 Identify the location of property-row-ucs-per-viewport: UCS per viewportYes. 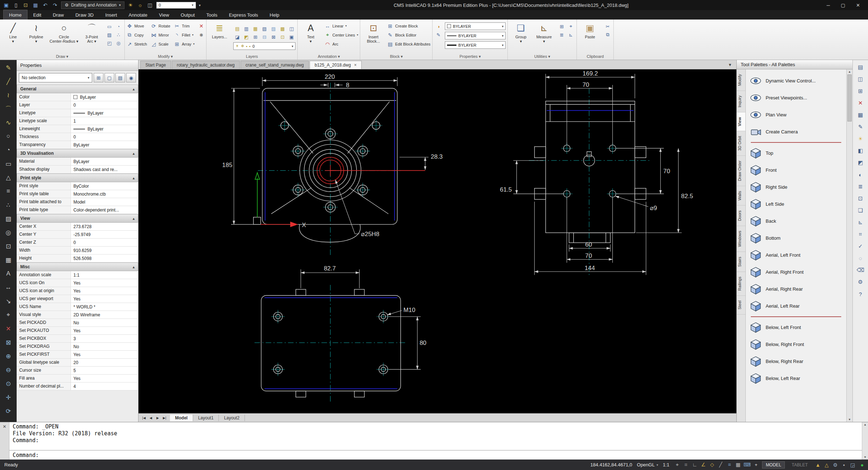
(77, 299).